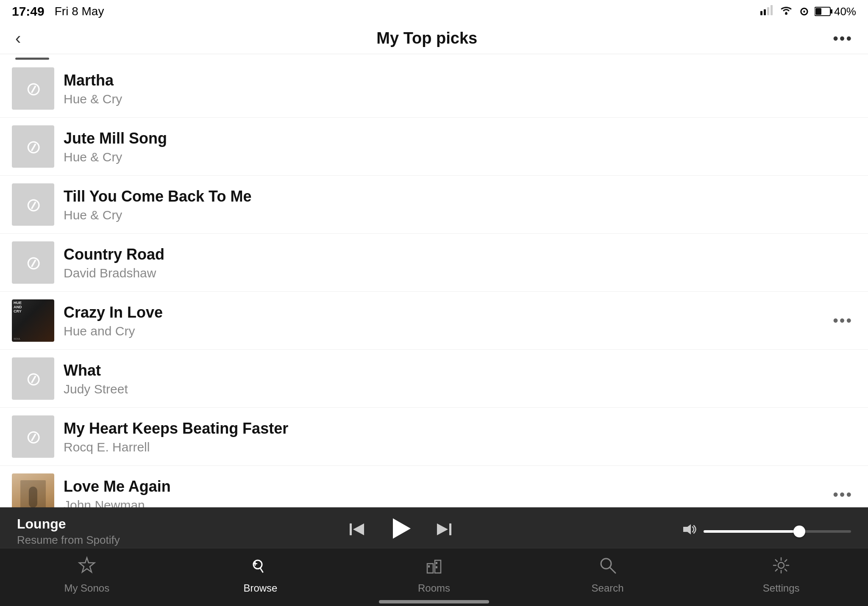 The width and height of the screenshot is (868, 606). I want to click on play-button, so click(401, 531).